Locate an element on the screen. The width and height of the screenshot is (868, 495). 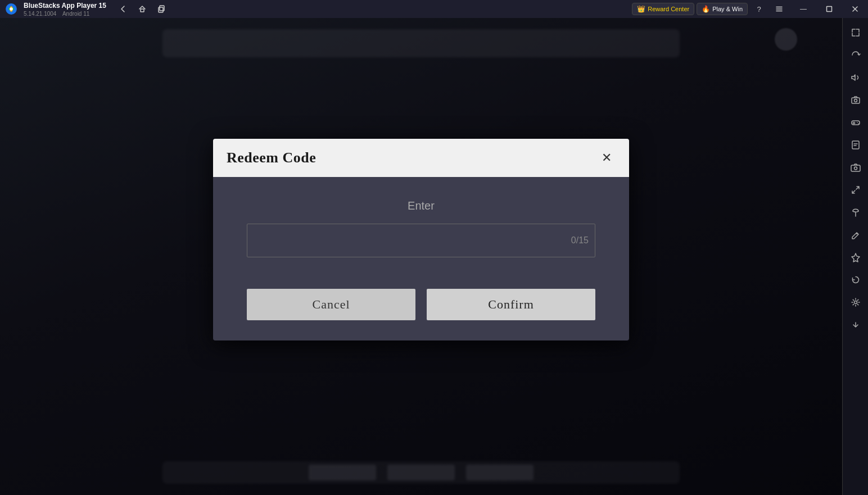
dialog-close-button: ✕ is located at coordinates (607, 158).